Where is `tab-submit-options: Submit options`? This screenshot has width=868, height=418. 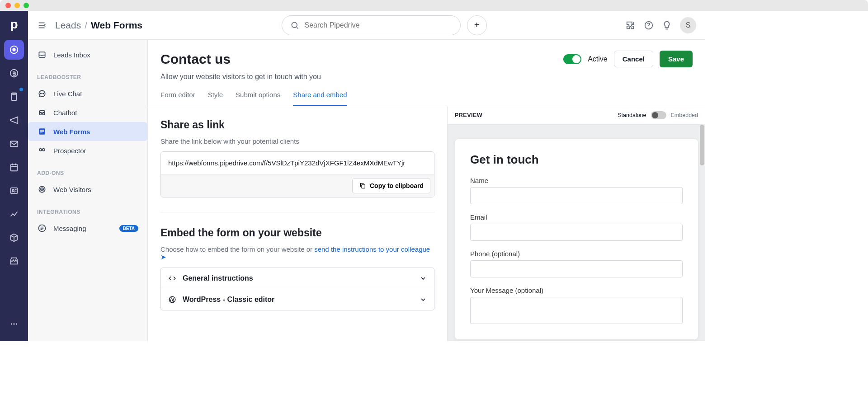
tab-submit-options: Submit options is located at coordinates (258, 99).